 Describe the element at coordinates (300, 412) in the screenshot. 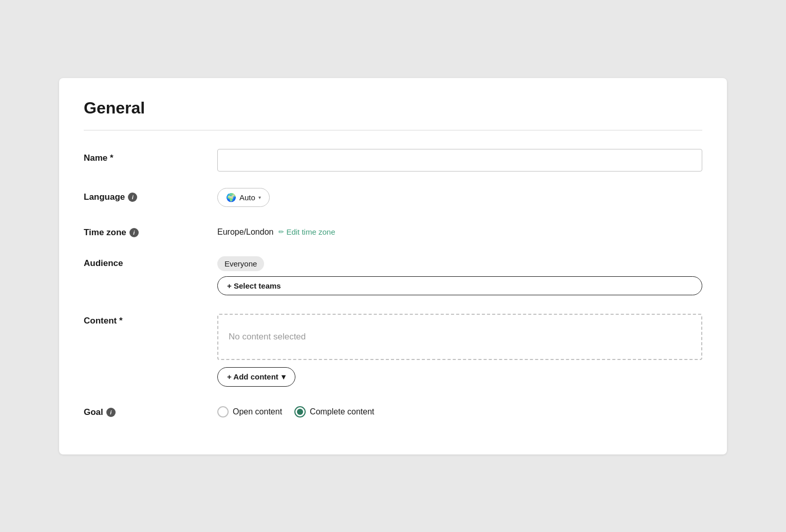

I see `radio-complete-inner` at that location.